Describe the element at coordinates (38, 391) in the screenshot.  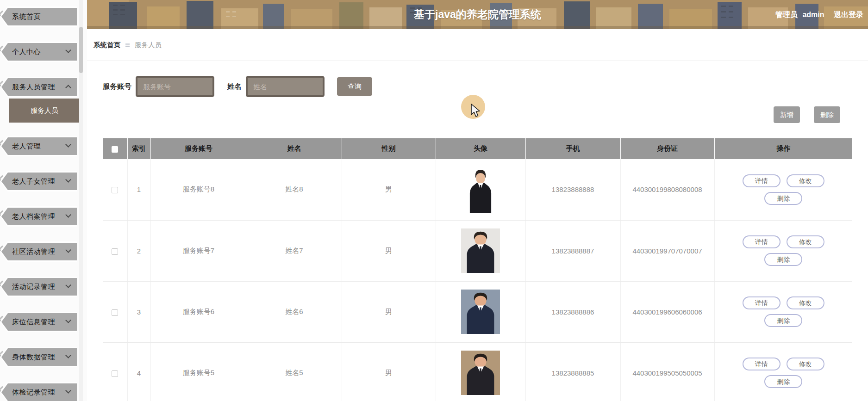
I see `sidebar-item-10: 体检记录管理` at that location.